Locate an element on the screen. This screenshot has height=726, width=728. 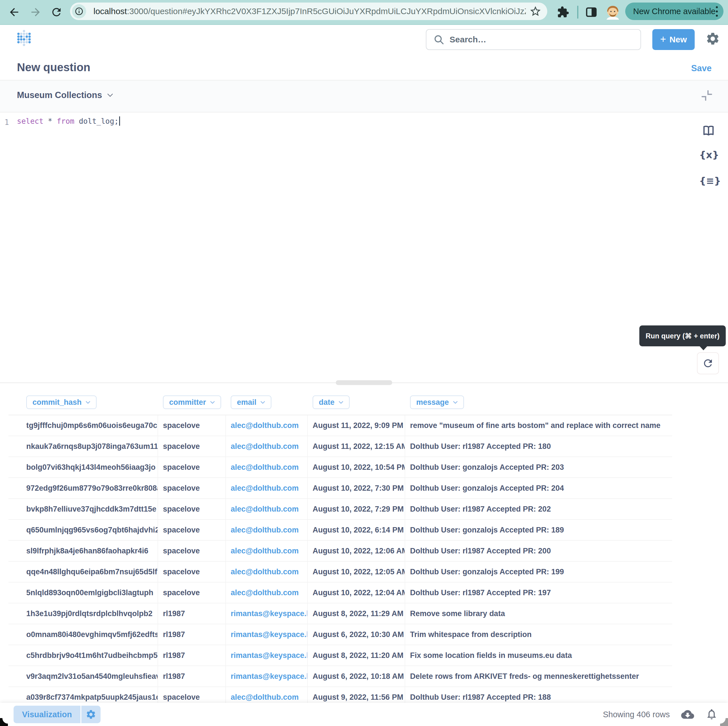
search-input: Search… is located at coordinates (534, 40).